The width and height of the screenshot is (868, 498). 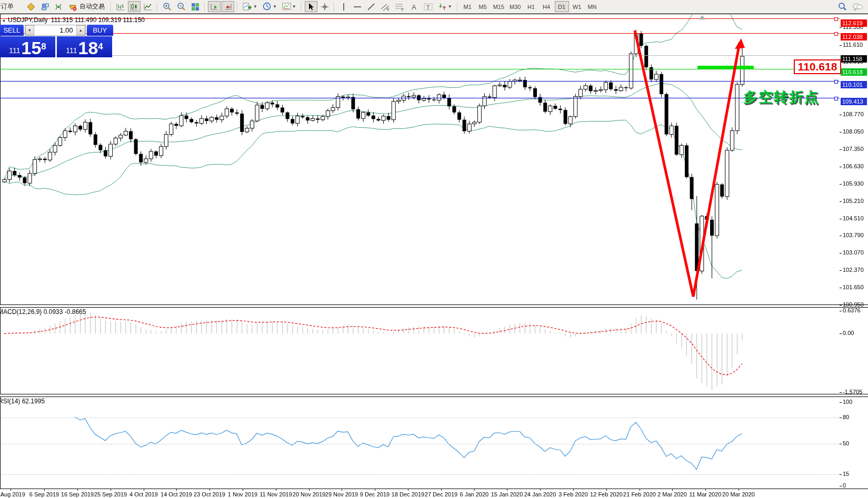 I want to click on crosshair-icon, so click(x=325, y=6).